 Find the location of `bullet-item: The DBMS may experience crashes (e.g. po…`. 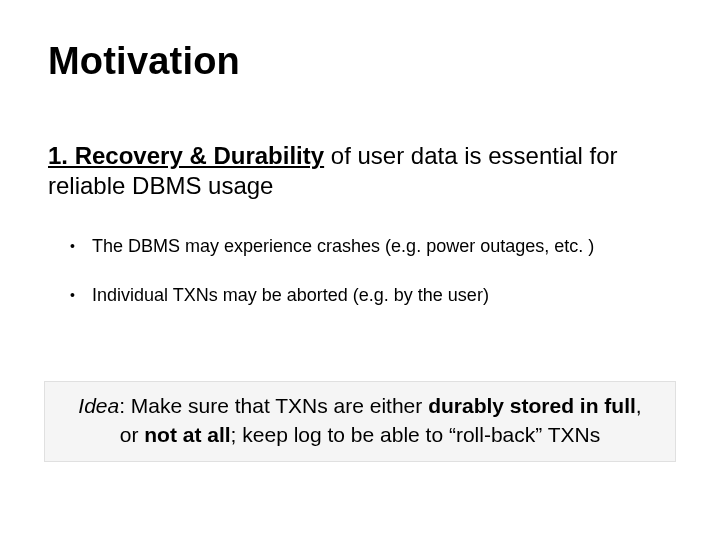

bullet-item: The DBMS may experience crashes (e.g. po… is located at coordinates (382, 246).